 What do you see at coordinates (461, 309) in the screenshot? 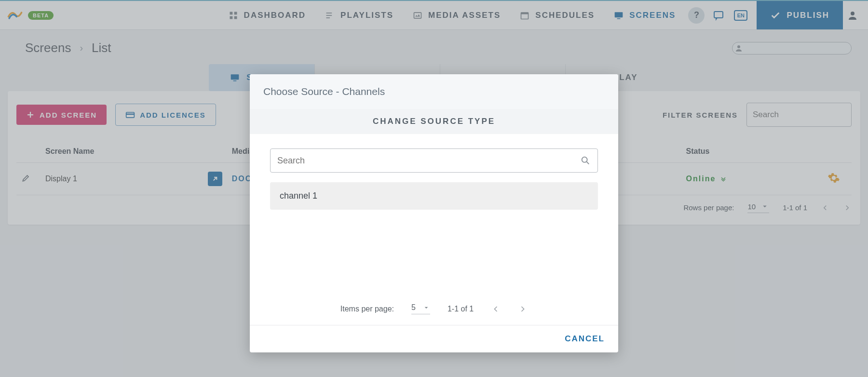
I see `items-range: 1-1 of 1` at bounding box center [461, 309].